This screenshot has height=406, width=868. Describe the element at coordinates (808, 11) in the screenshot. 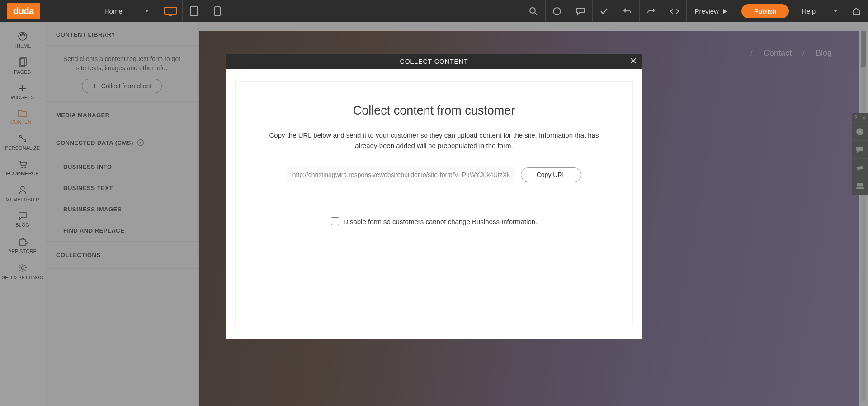

I see `help-label: Help` at that location.